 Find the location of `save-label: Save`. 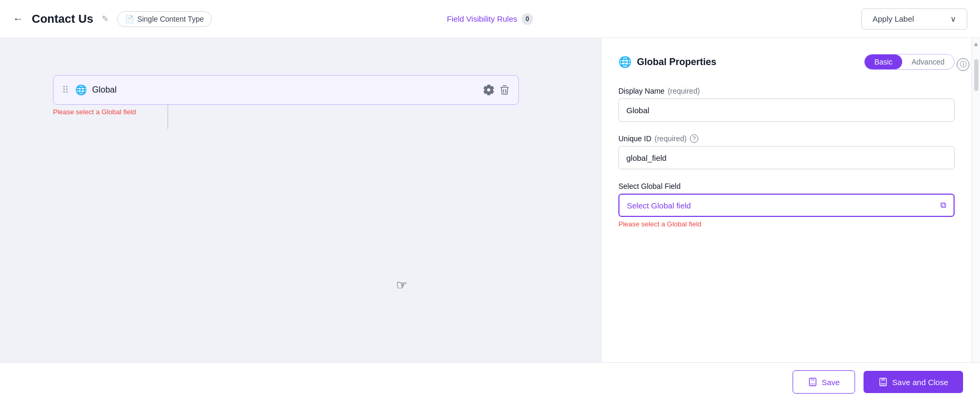

save-label: Save is located at coordinates (831, 382).